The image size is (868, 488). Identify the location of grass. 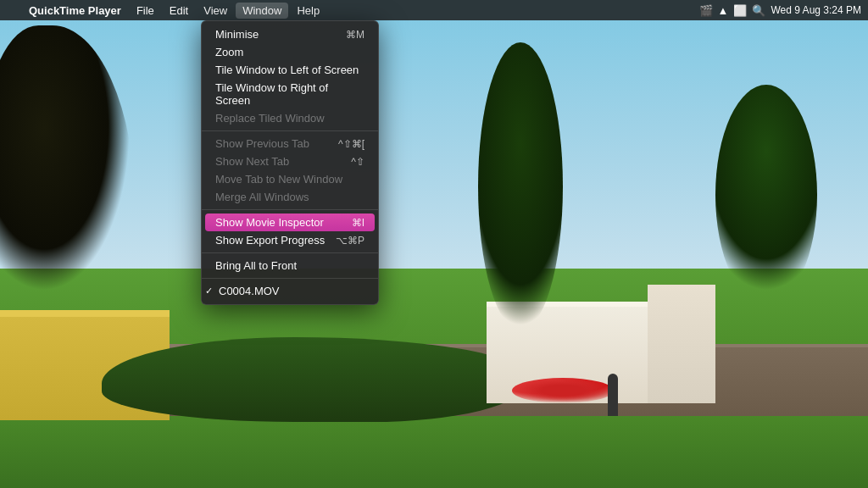
(434, 452).